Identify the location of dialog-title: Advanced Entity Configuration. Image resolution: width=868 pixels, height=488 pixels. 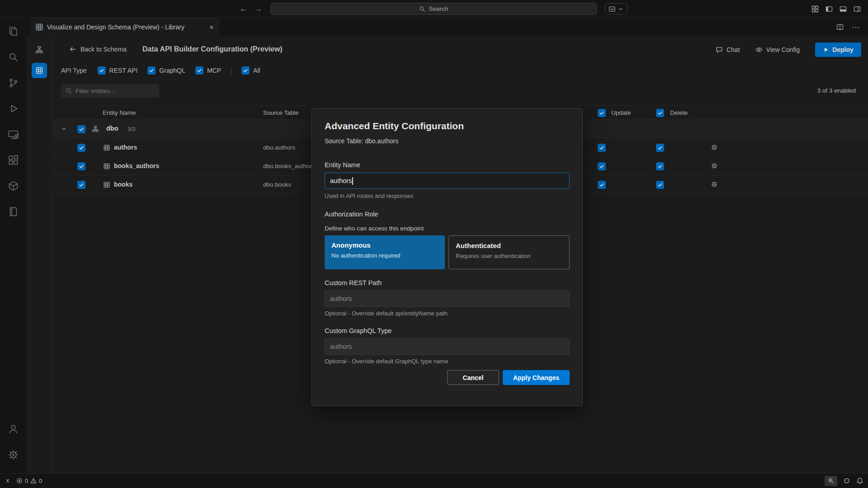
(447, 126).